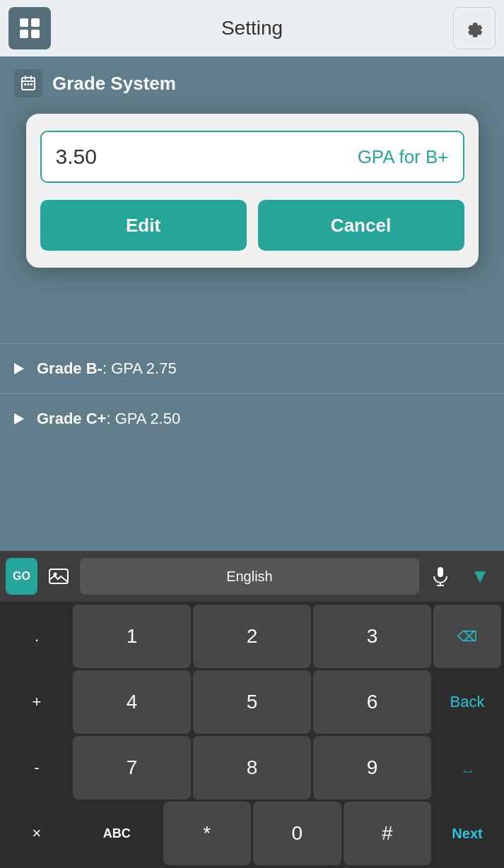 The image size is (504, 868). Describe the element at coordinates (37, 833) in the screenshot. I see `multiply-key: ×` at that location.